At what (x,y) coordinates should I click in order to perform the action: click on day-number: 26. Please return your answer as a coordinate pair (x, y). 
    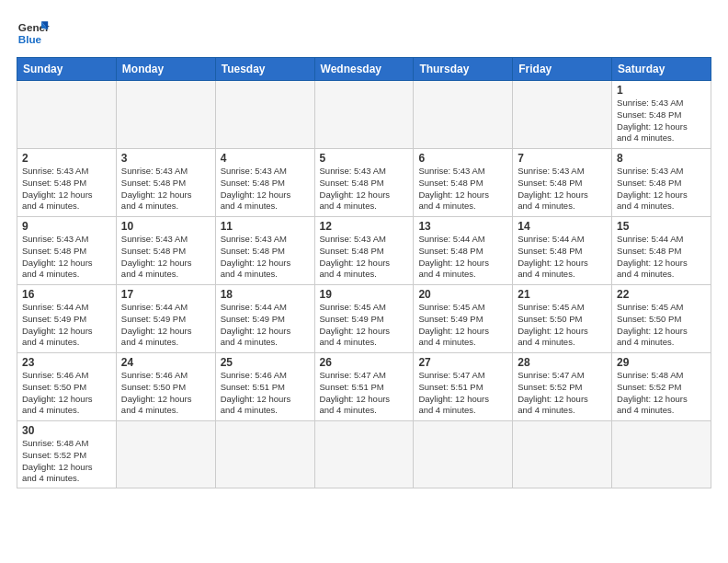
    Looking at the image, I should click on (364, 362).